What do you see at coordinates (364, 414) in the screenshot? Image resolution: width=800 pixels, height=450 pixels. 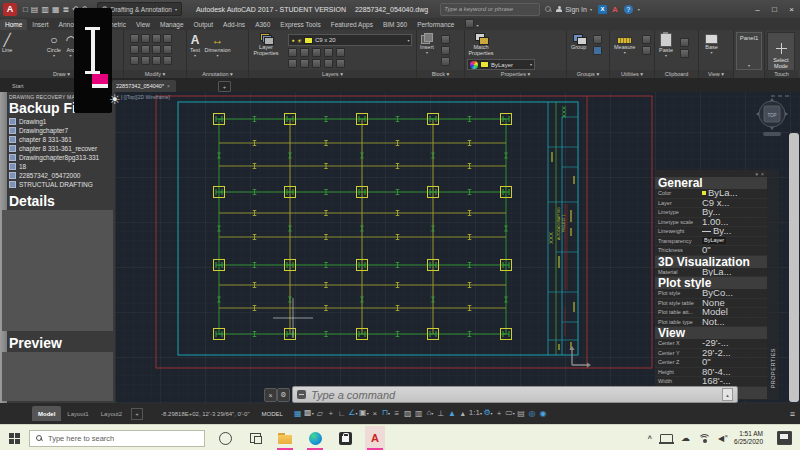 I see `isometric-drafting-icon: ▣▾` at bounding box center [364, 414].